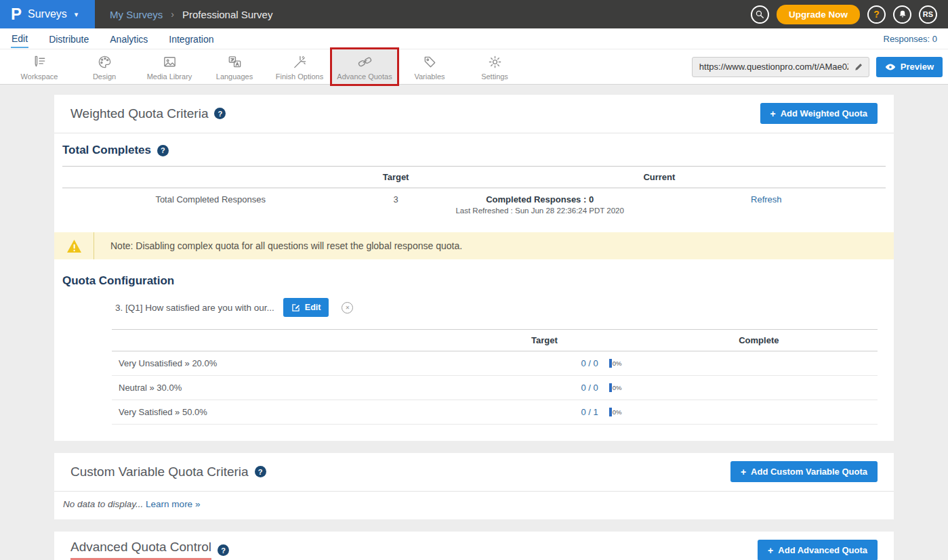 The width and height of the screenshot is (948, 560). I want to click on app-menu-label: Surveys, so click(47, 14).